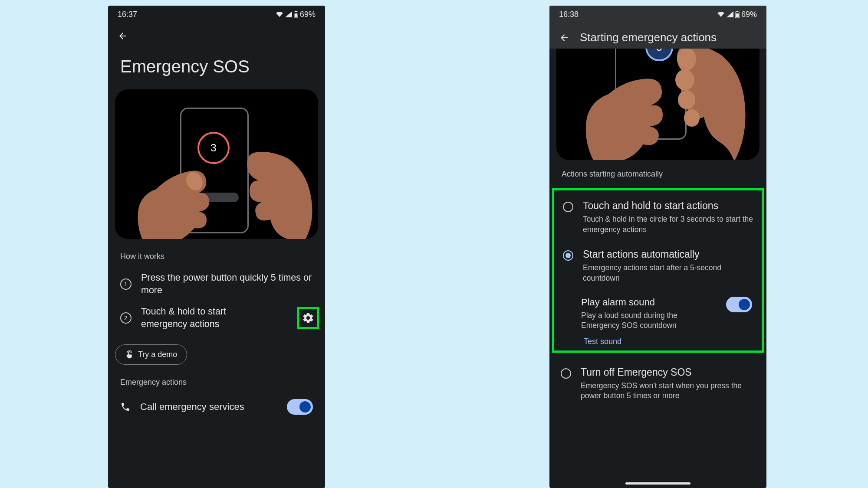 This screenshot has width=868, height=488. I want to click on phone-icon, so click(125, 407).